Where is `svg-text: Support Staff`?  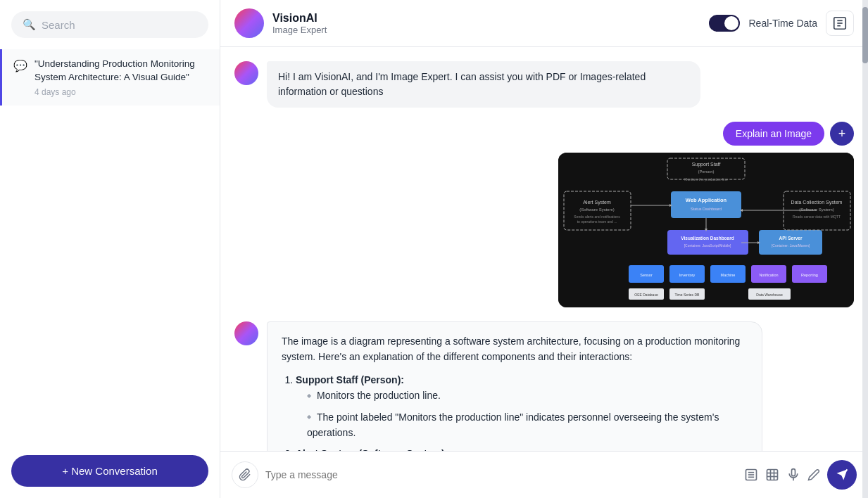
svg-text: Support Staff is located at coordinates (707, 165).